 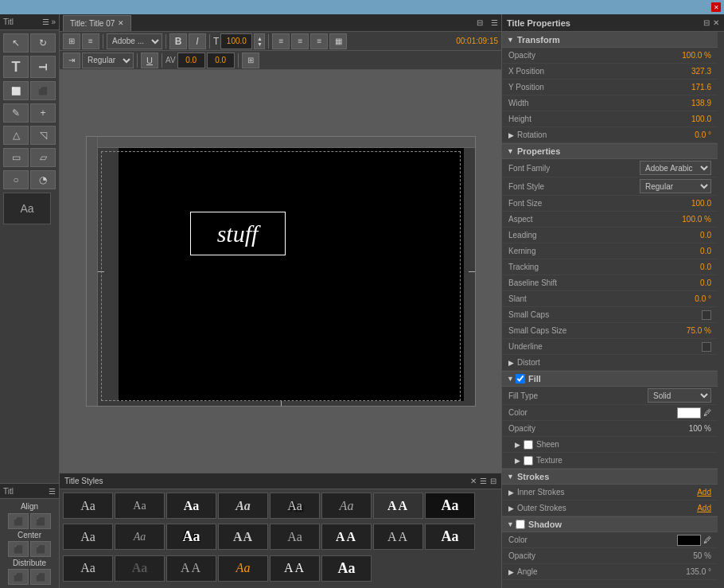 What do you see at coordinates (347, 506) in the screenshot?
I see `style-item-6: Aa` at bounding box center [347, 506].